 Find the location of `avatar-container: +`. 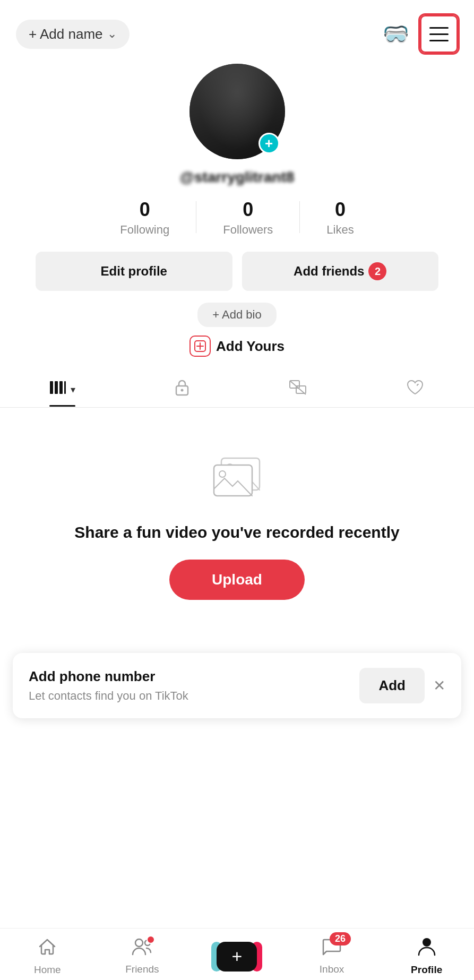

avatar-container: + is located at coordinates (237, 111).